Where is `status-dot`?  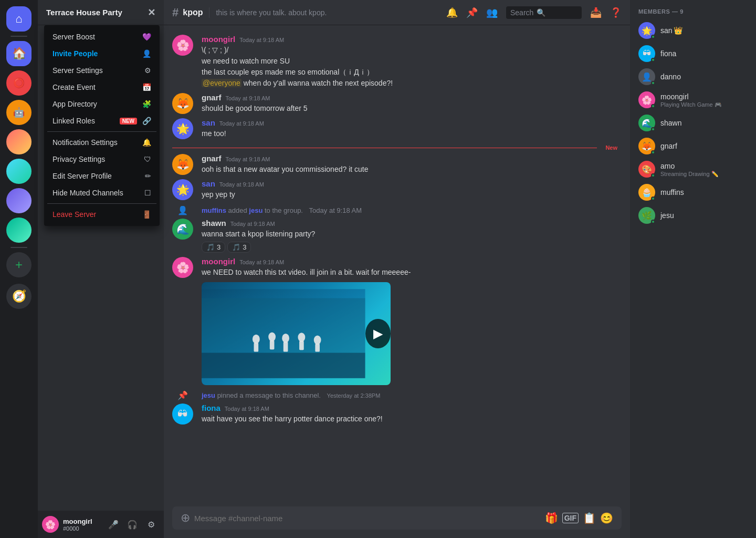
status-dot is located at coordinates (653, 37).